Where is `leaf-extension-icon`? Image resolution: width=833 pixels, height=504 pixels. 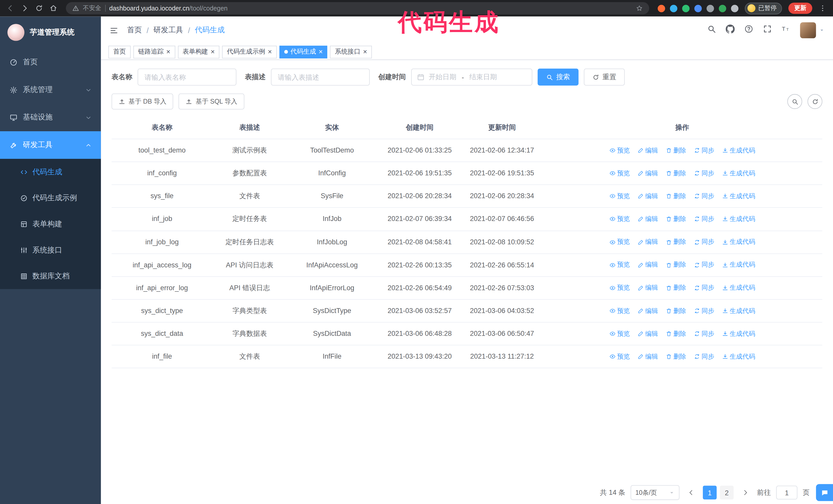
leaf-extension-icon is located at coordinates (722, 8).